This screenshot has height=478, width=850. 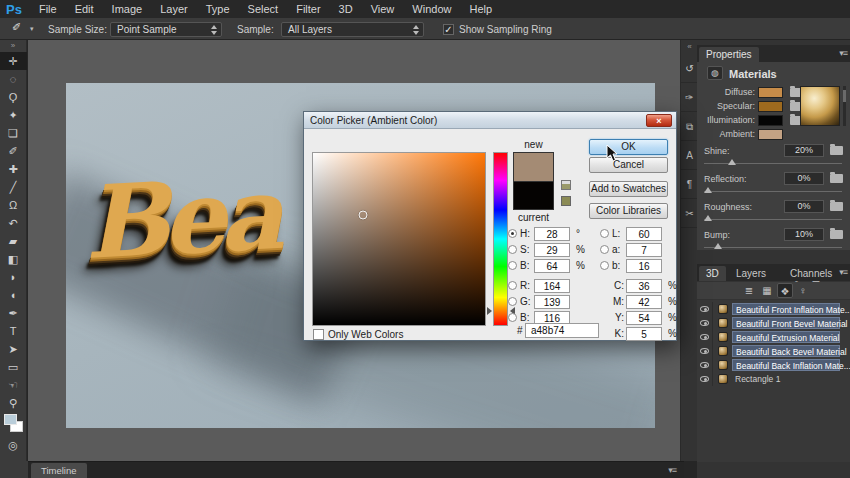 I want to click on color-field-marker, so click(x=362, y=214).